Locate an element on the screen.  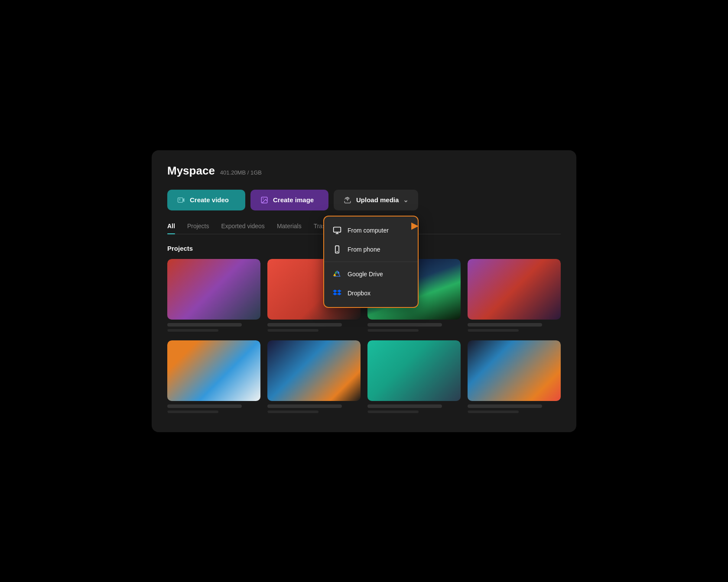
from-computer-label: From computer is located at coordinates (368, 230).